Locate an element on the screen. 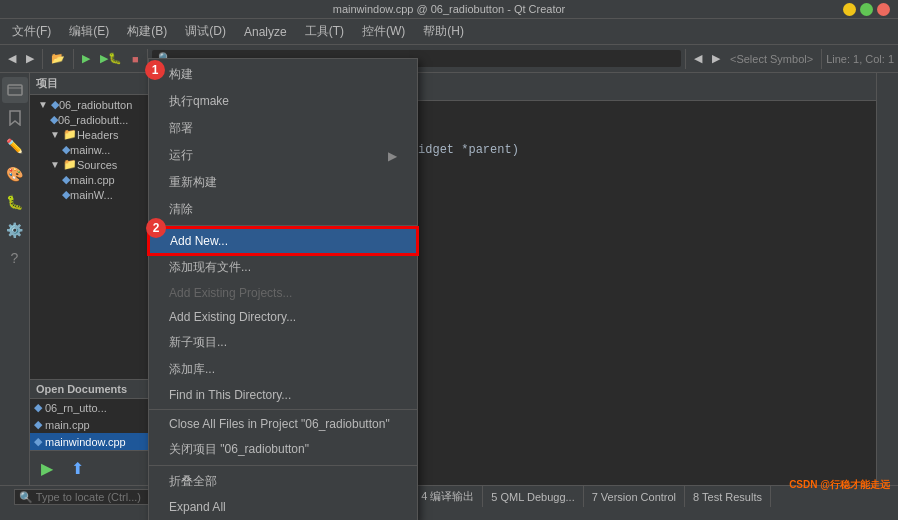 This screenshot has height=520, width=898. ctx-new-subproject: 新子项目... is located at coordinates (283, 342).